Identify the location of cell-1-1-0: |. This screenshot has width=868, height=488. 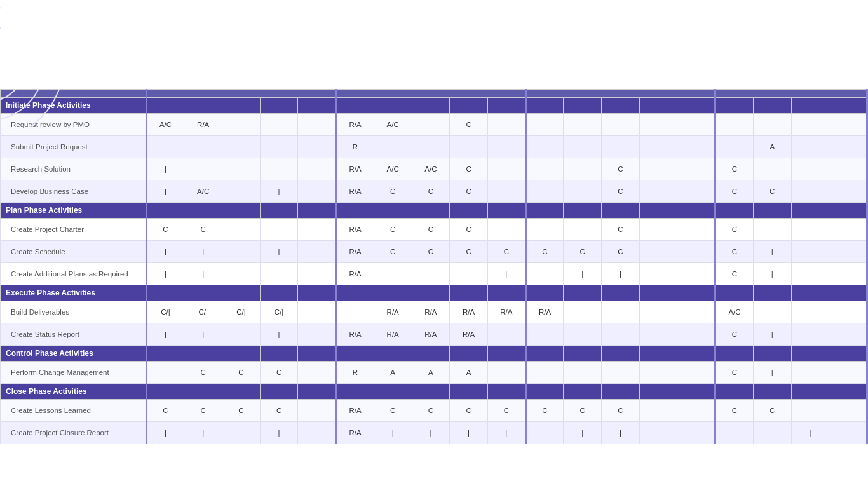
(165, 252).